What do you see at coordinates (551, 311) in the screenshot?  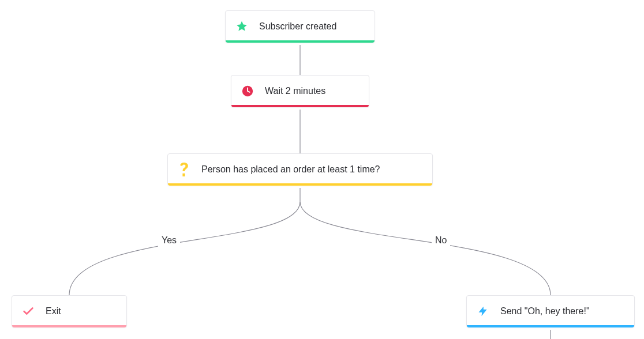 I see `node-send: Send "Oh, hey there!"` at bounding box center [551, 311].